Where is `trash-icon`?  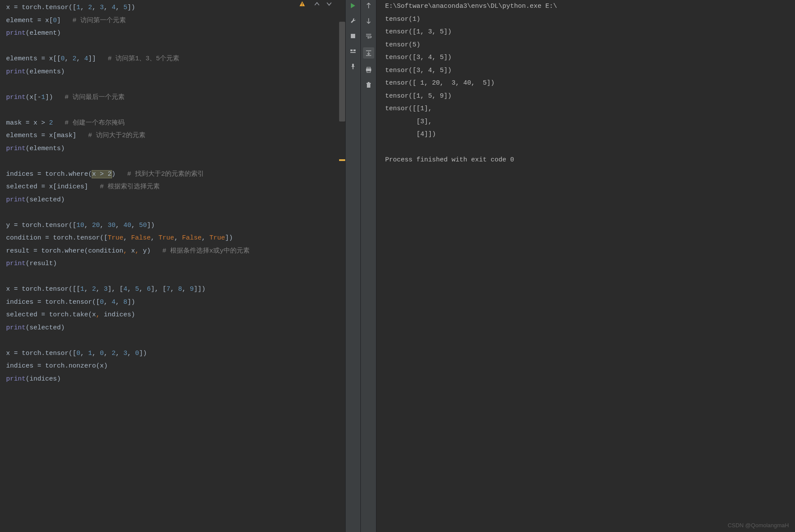 trash-icon is located at coordinates (369, 85).